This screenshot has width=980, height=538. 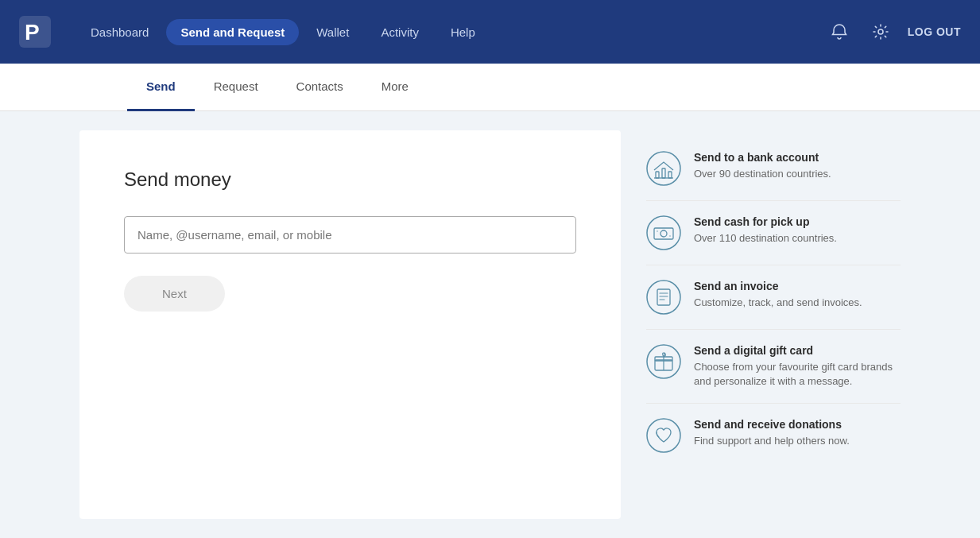 What do you see at coordinates (463, 32) in the screenshot?
I see `nav-help: Help` at bounding box center [463, 32].